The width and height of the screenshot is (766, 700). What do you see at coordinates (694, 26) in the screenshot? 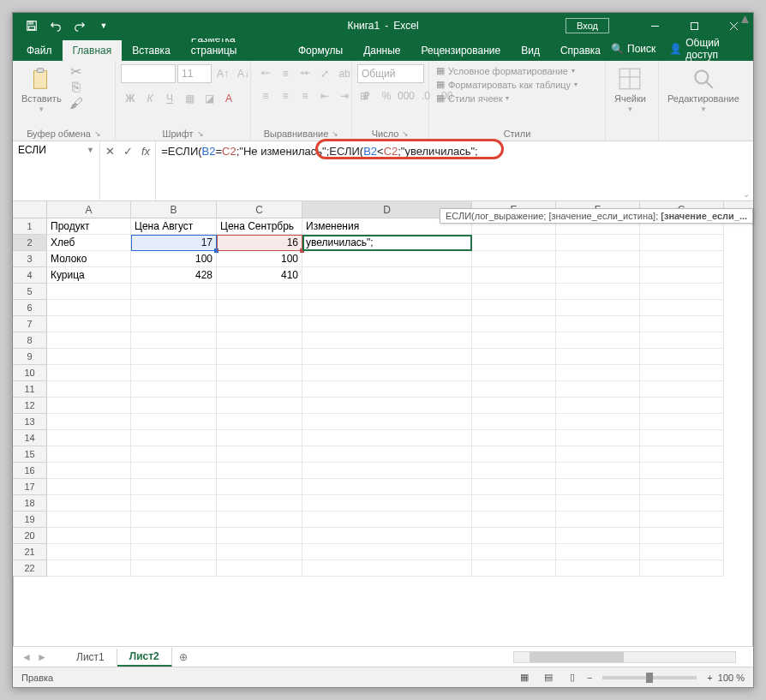
I see `maximize-button` at bounding box center [694, 26].